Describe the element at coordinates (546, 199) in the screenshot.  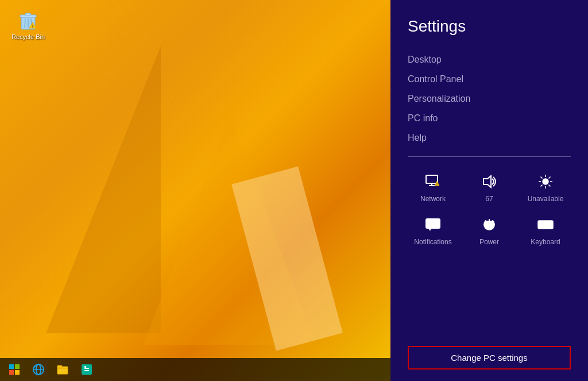
I see `brightness-label: Unavailable` at that location.